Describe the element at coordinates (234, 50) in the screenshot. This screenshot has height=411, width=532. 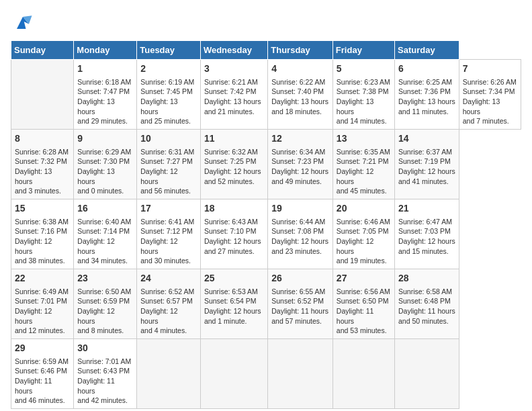
I see `day-header-wednesday: Wednesday` at that location.